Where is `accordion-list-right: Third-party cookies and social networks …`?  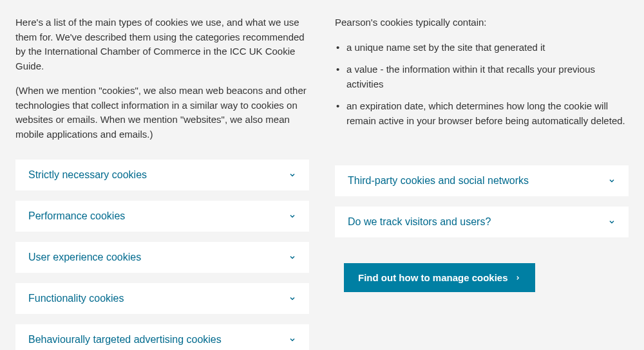 accordion-list-right: Third-party cookies and social networks … is located at coordinates (482, 201).